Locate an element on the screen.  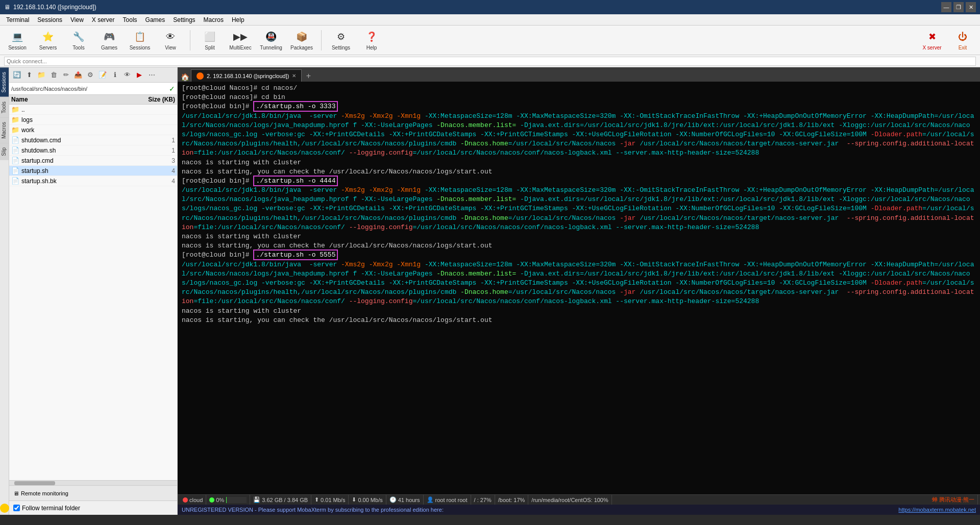
toolbar-view: 👁 View is located at coordinates (170, 40).